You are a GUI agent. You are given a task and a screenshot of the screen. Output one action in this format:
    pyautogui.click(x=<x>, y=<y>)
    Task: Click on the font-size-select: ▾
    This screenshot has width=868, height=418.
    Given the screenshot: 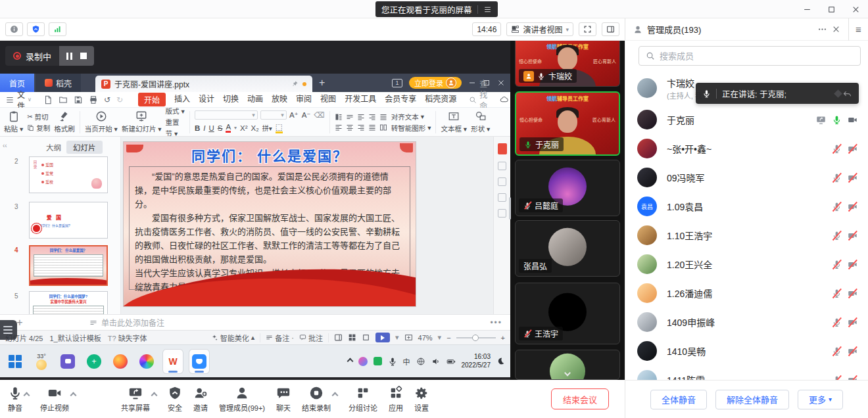 What is the action you would take?
    pyautogui.click(x=274, y=115)
    